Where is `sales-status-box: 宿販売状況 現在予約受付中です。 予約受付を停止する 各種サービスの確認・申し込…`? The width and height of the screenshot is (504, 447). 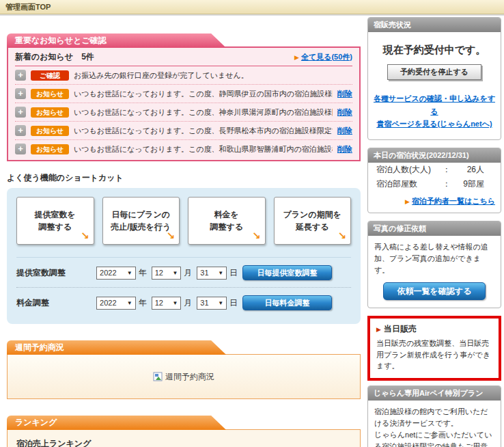
sales-status-box: 宿販売状況 現在予約受付中です。 予約受付を停止する 各種サービスの確認・申し込… is located at coordinates (434, 79).